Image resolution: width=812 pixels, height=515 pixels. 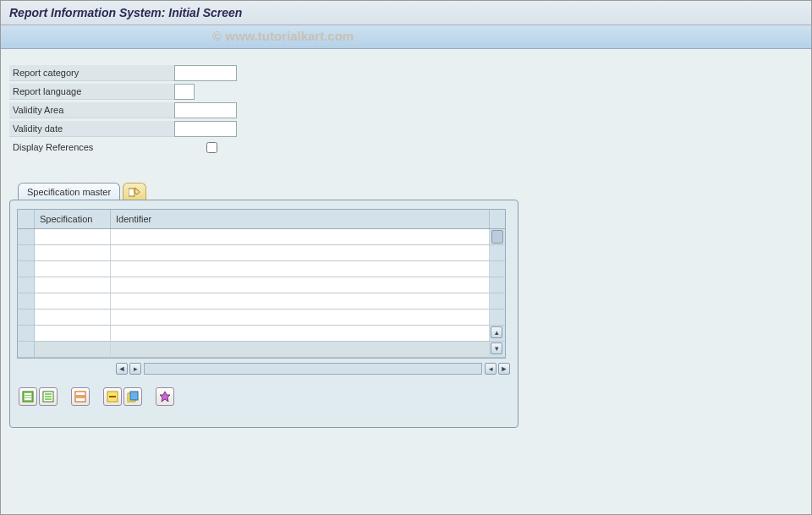 What do you see at coordinates (206, 129) in the screenshot?
I see `input-validity-date` at bounding box center [206, 129].